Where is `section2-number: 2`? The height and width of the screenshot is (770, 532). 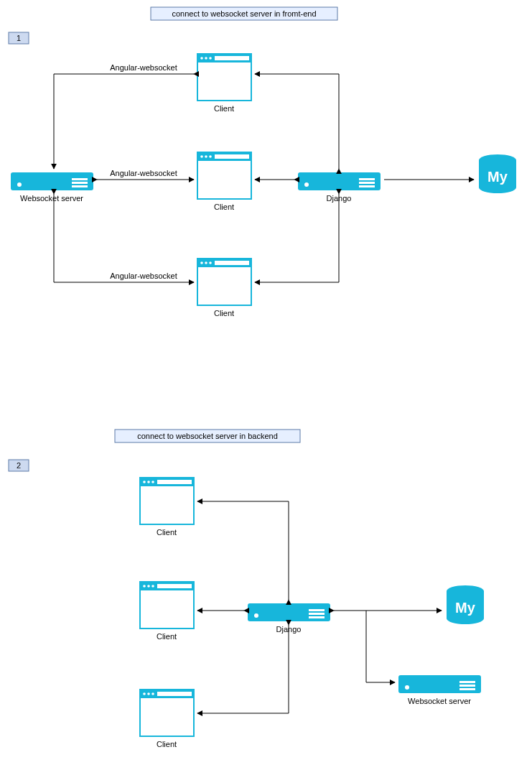
section2-number: 2 is located at coordinates (19, 465).